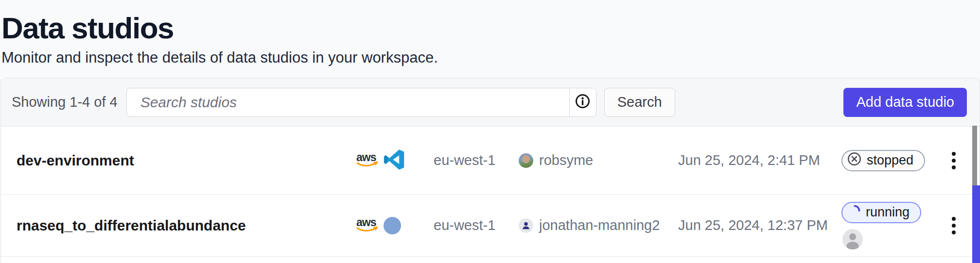 This screenshot has height=263, width=980. What do you see at coordinates (566, 160) in the screenshot?
I see `user-name: robsyme` at bounding box center [566, 160].